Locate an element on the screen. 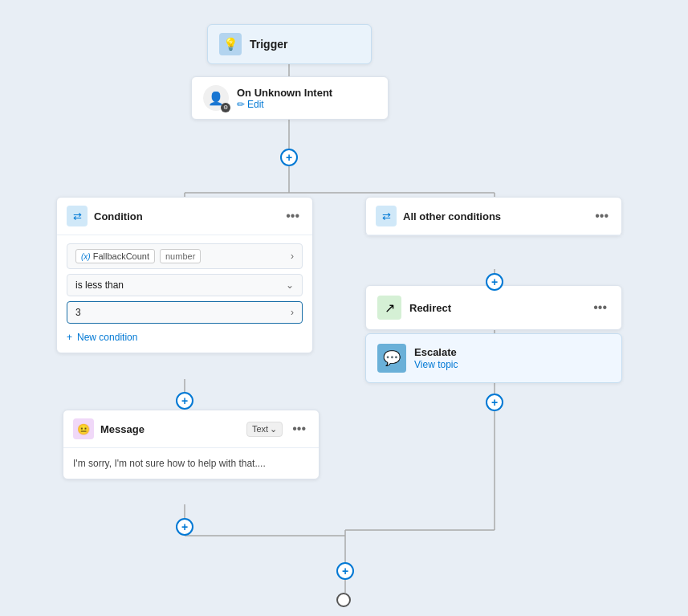 Image resolution: width=688 pixels, height=616 pixels. message-header: 😐 Message Text ⌄ ••• is located at coordinates (191, 429).